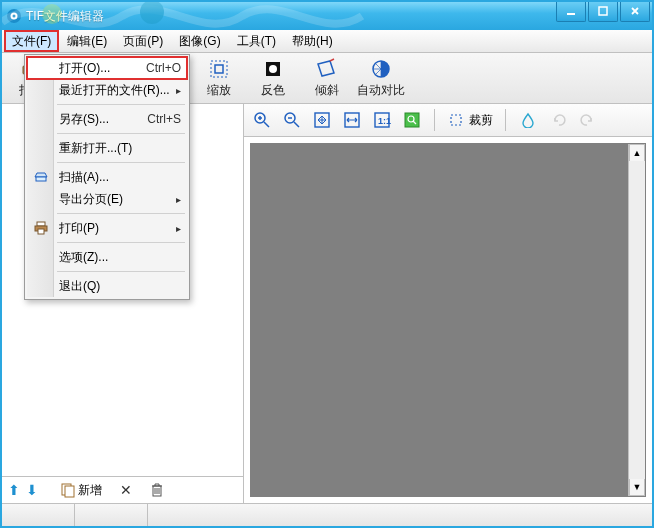 Image resolution: width=658 pixels, height=532 pixels. Describe the element at coordinates (588, 120) in the screenshot. I see `redo-button` at that location.